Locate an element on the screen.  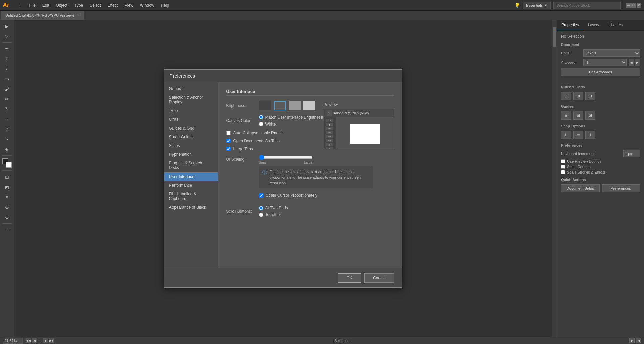
auto-collapse-label: Auto-Collapse Iconic Panels is located at coordinates (258, 133).